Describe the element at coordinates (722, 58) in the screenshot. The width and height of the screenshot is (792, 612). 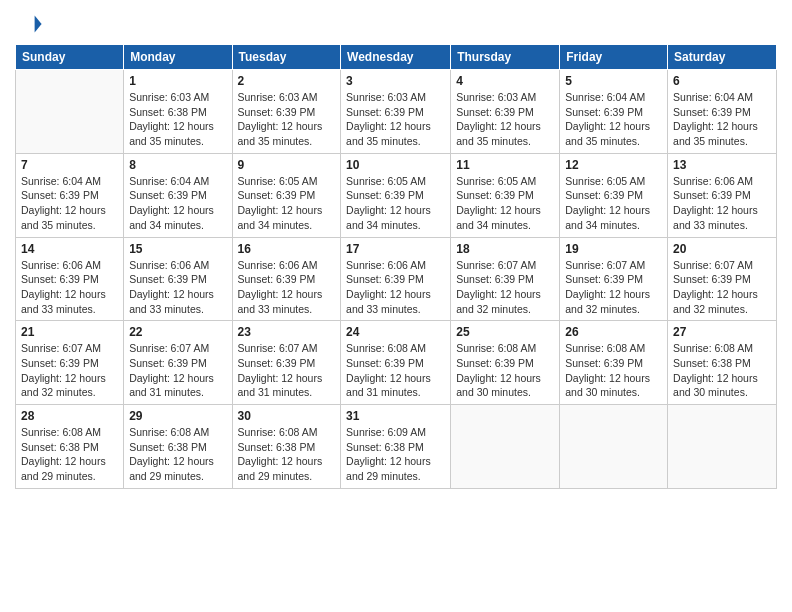
I see `col-saturday: Saturday` at that location.